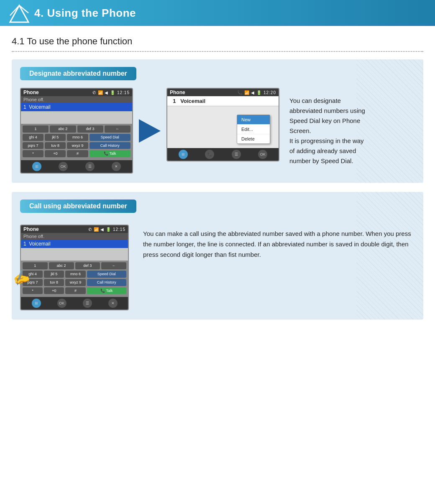  I want to click on key-callhistory: Call History, so click(110, 146).